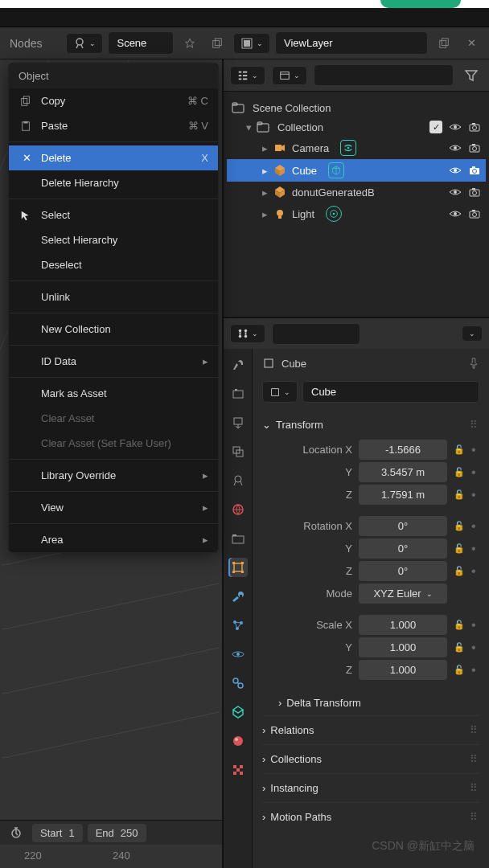  What do you see at coordinates (471, 43) in the screenshot?
I see `delete-viewlayer-icon: ✕` at bounding box center [471, 43].